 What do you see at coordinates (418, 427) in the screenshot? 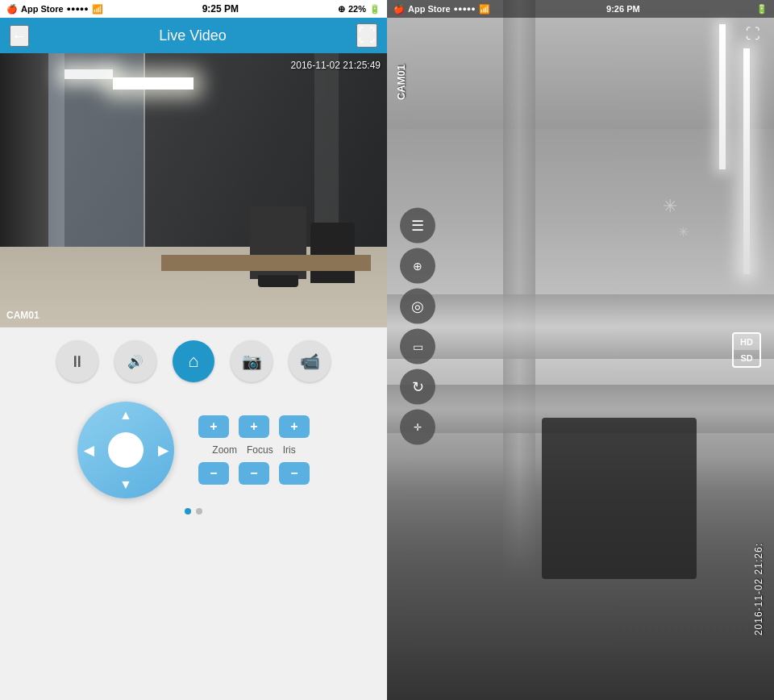
I see `nav-icon: ✛` at bounding box center [418, 427].